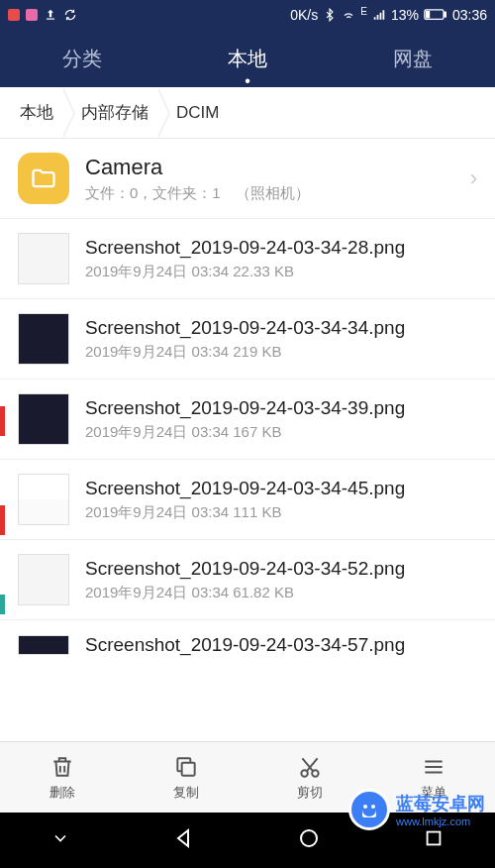 This screenshot has width=495, height=868. Describe the element at coordinates (248, 260) in the screenshot. I see `file-item: Screenshot_2019-09-24-03-34-28.png 2019年…` at that location.